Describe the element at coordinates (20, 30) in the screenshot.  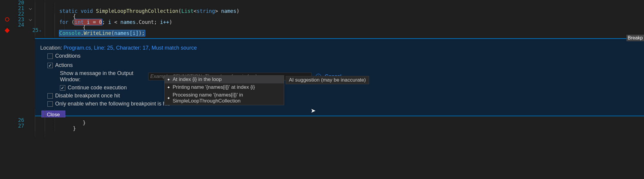
I see `line-number: 25✧` at that location.